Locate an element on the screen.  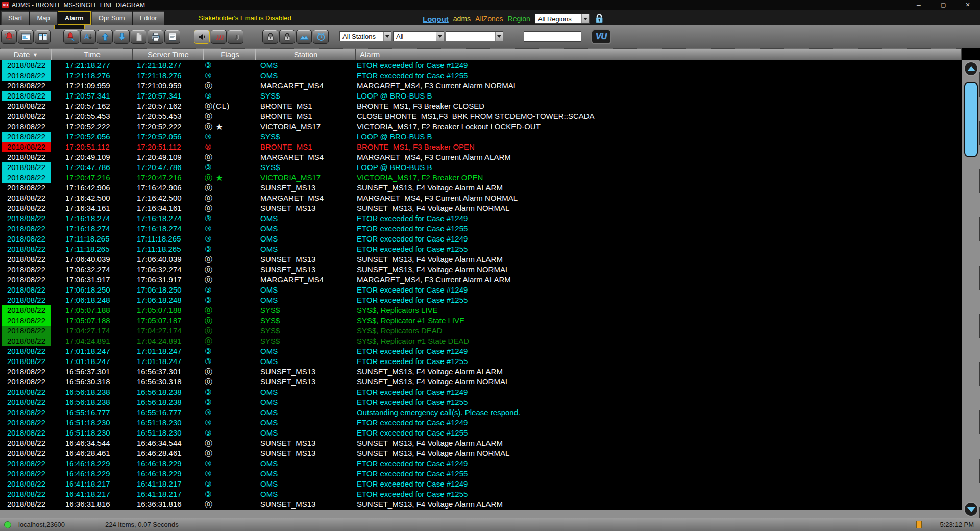
alarm-row: 2018/08/2217:16:42.50017:16:42.500⓪MARGA… is located at coordinates (481, 198).